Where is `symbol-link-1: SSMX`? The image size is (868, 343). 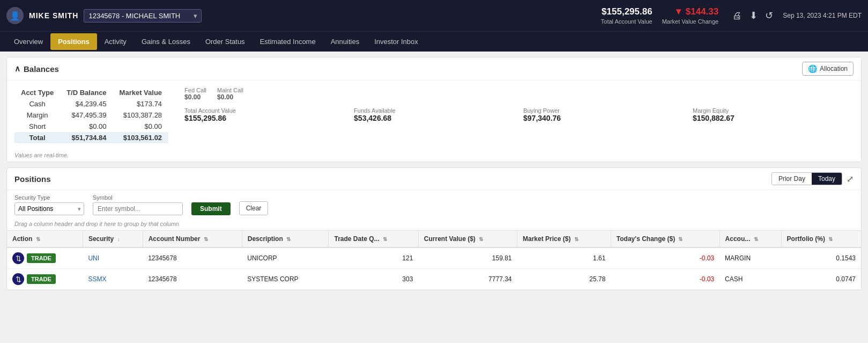
symbol-link-1: SSMX is located at coordinates (97, 279).